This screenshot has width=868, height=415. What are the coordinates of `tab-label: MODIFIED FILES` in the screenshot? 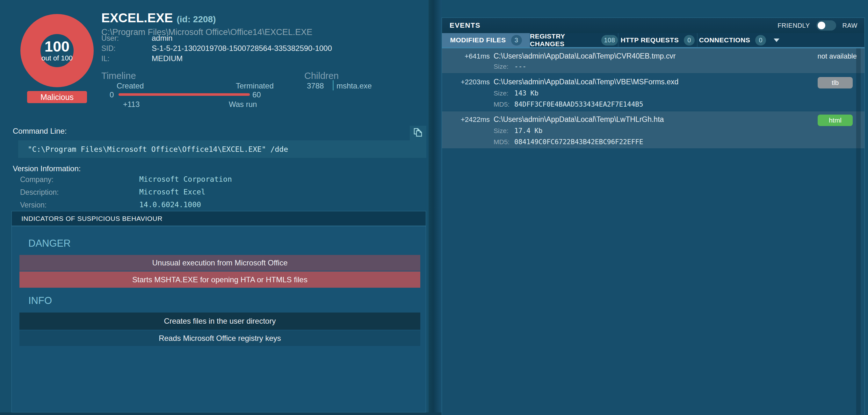 It's located at (478, 40).